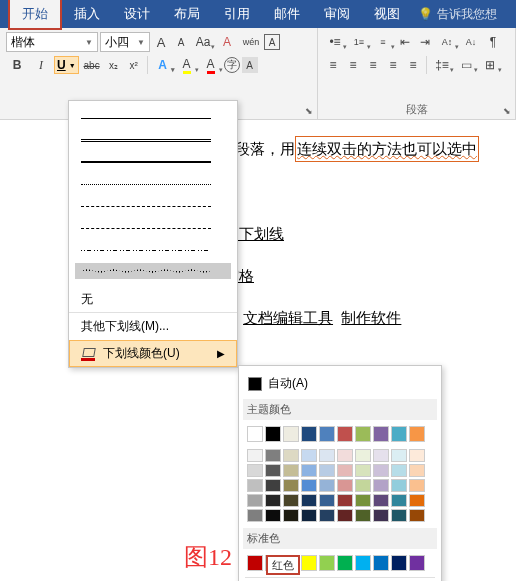  Describe the element at coordinates (337, 14) in the screenshot. I see `tab-review: 审阅` at that location.